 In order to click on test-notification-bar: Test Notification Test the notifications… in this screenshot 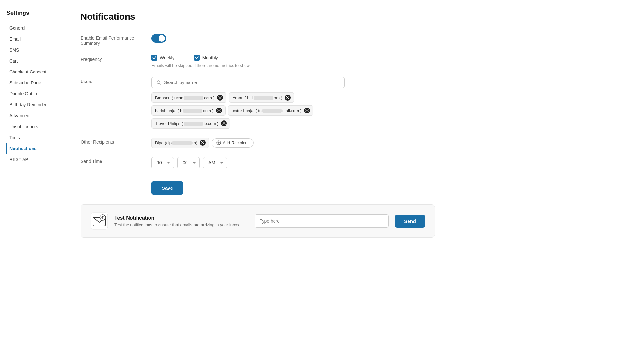, I will do `click(258, 221)`.